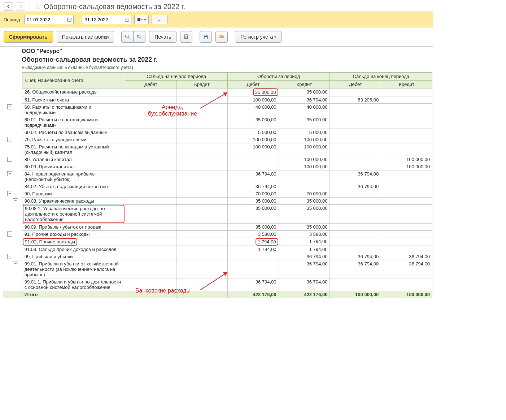 The width and height of the screenshot is (506, 420). What do you see at coordinates (218, 92) in the screenshot?
I see `table-row: 26, Общехозяйственные расходы35 000,0035…` at bounding box center [218, 92].